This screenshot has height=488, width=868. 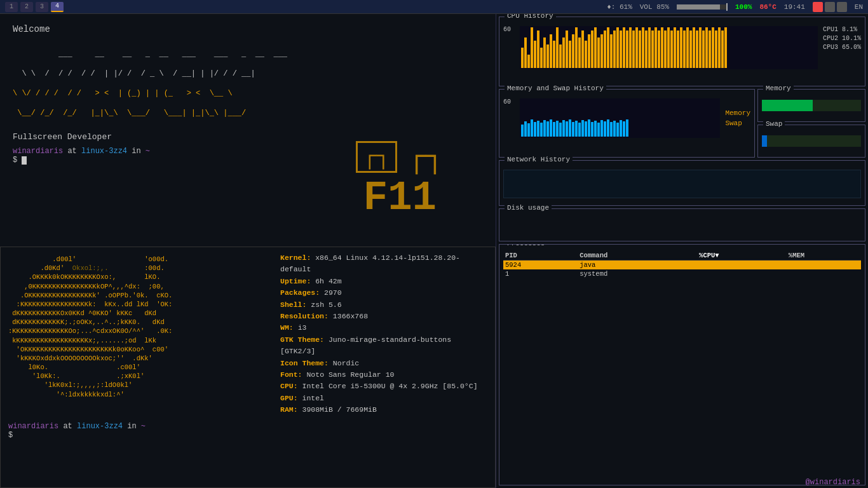 What do you see at coordinates (682, 184) in the screenshot?
I see `network-graph` at bounding box center [682, 184].